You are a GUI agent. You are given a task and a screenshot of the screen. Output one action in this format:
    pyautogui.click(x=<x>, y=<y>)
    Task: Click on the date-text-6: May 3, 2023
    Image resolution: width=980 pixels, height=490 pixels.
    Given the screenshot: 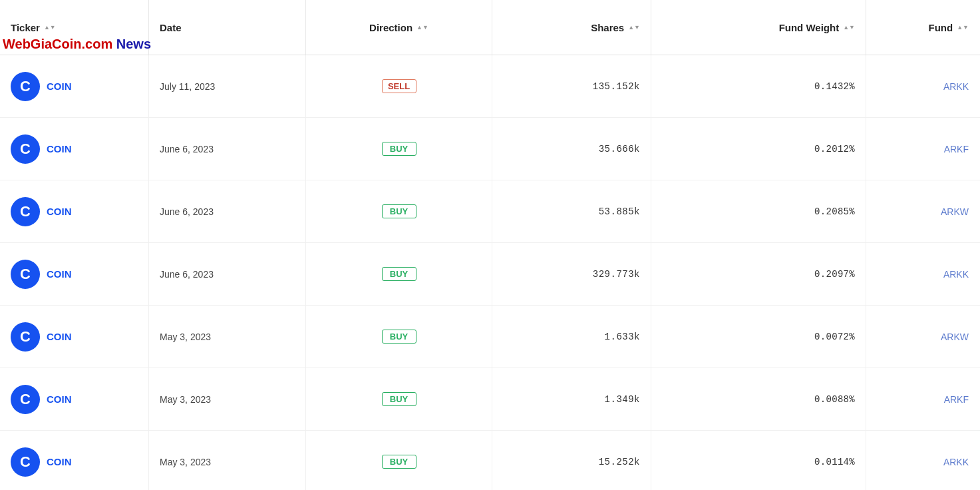 What is the action you would take?
    pyautogui.click(x=185, y=462)
    